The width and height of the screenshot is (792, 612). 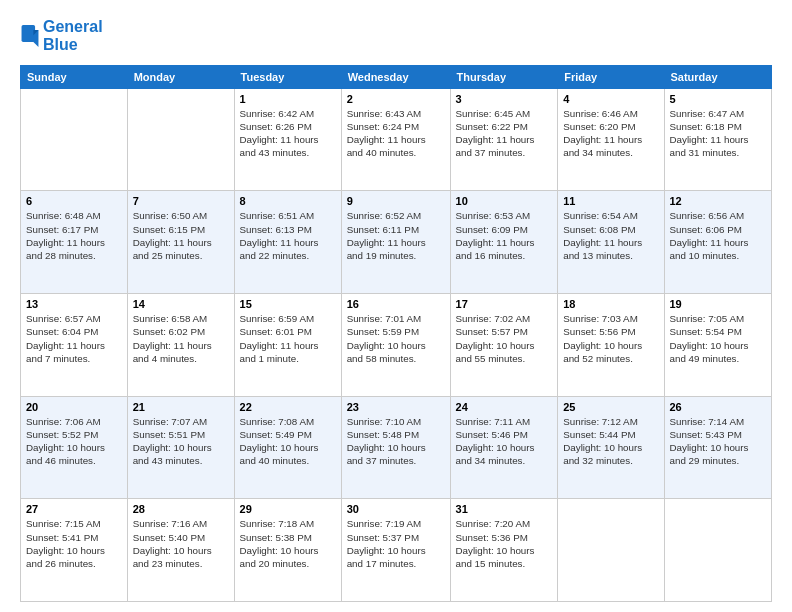 What do you see at coordinates (288, 448) in the screenshot?
I see `calendar-cell: 22Sunrise: 7:08 AM Sunset: 5:49 PM Dayli…` at bounding box center [288, 448].